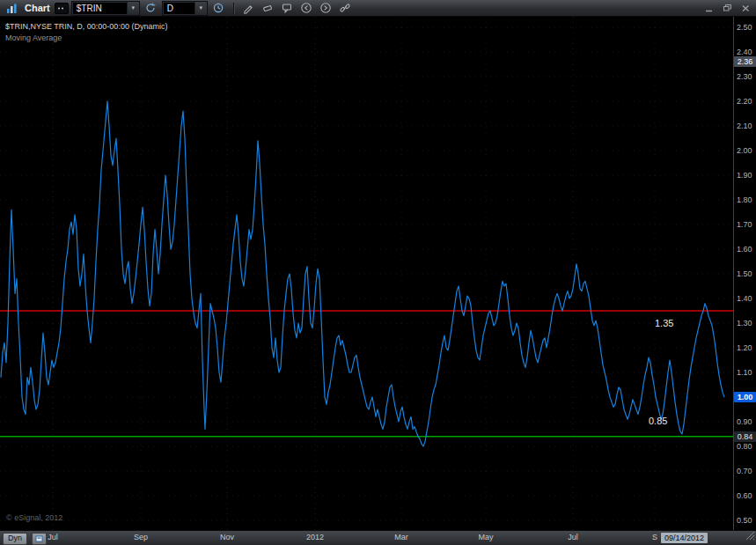 This screenshot has height=545, width=756. Describe the element at coordinates (745, 323) in the screenshot. I see `y-axis-label: 1.30` at that location.